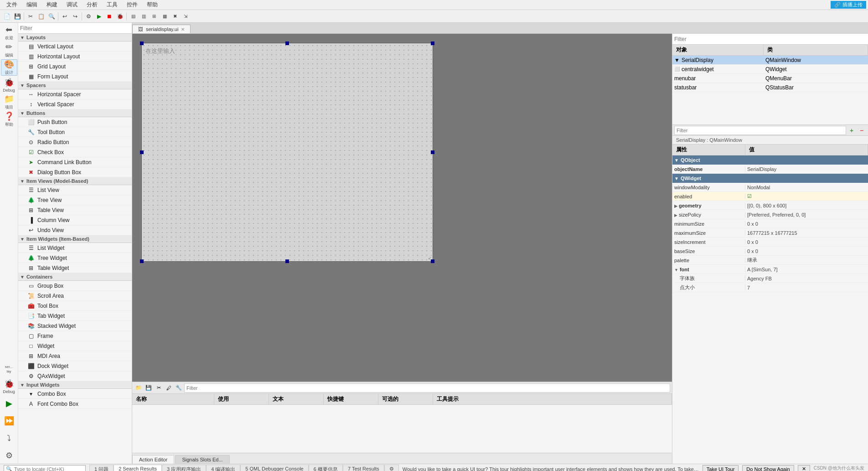 The height and width of the screenshot is (471, 868). Describe the element at coordinates (159, 388) in the screenshot. I see `bp-cut-button: ✂` at that location.